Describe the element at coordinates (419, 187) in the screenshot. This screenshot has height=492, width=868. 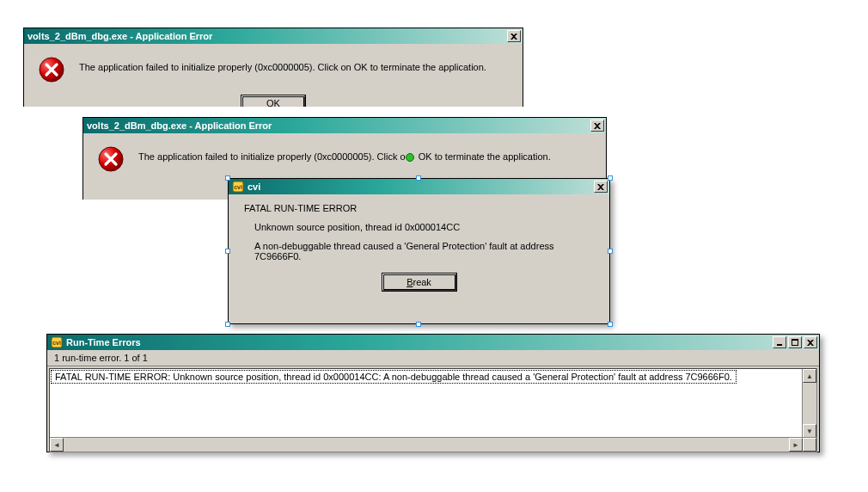
I see `titlebar: cvi cvi` at that location.